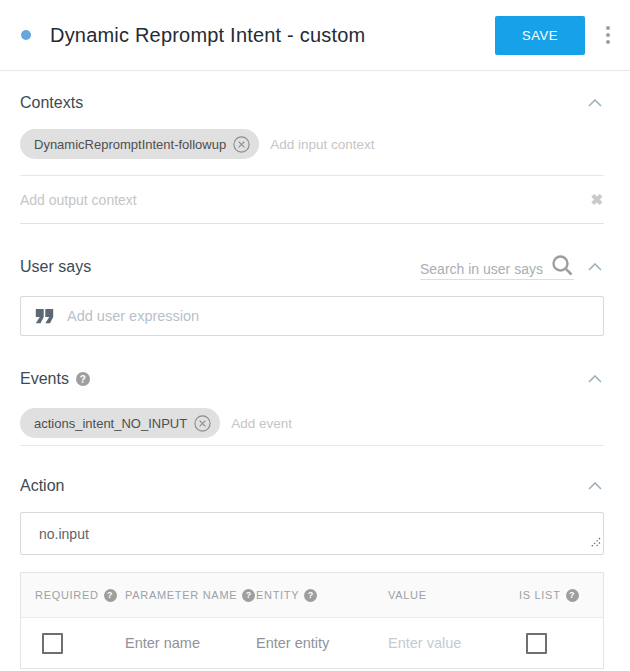 The width and height of the screenshot is (630, 671). Describe the element at coordinates (308, 596) in the screenshot. I see `column-entity: ENTITY ?` at that location.